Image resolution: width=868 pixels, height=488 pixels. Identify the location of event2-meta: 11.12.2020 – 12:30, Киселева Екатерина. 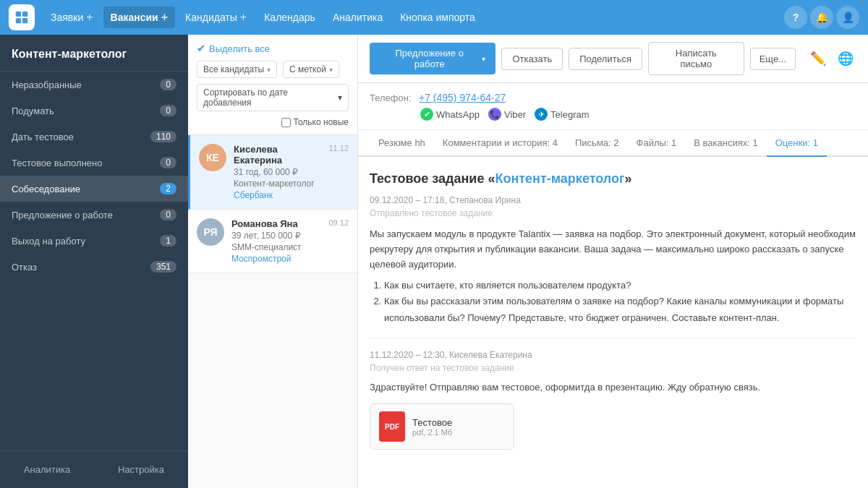
(613, 355).